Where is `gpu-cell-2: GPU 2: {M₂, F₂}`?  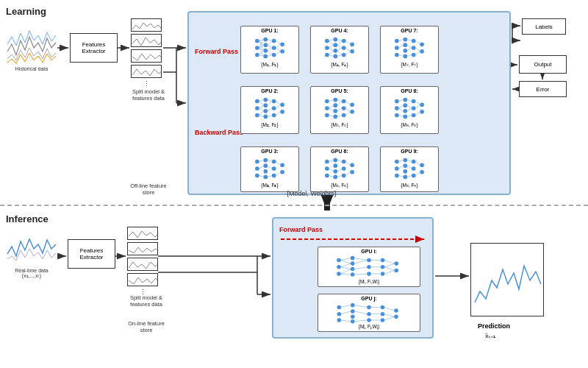 gpu-cell-2: GPU 2: {M₂, F₂} is located at coordinates (270, 110).